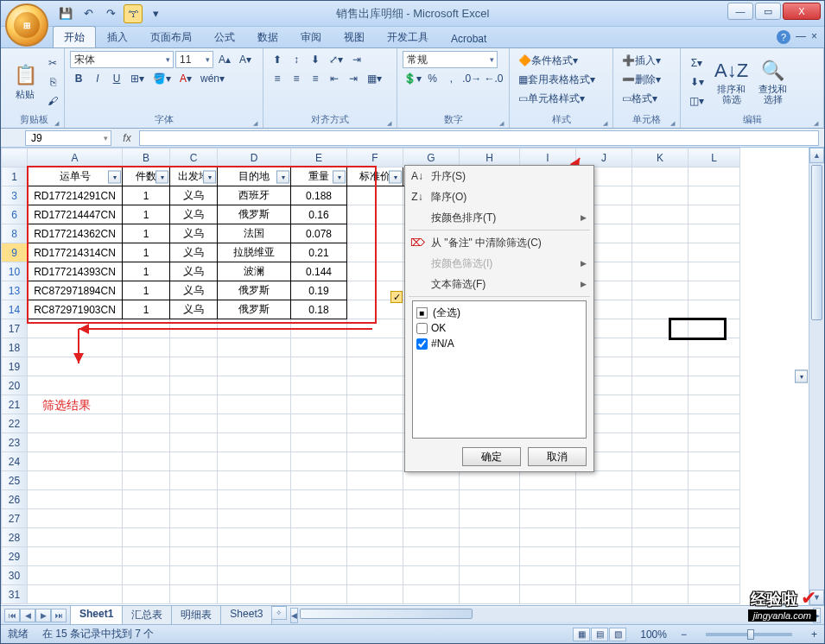 This screenshot has height=644, width=825. I want to click on row-header-26: 26, so click(15, 500).